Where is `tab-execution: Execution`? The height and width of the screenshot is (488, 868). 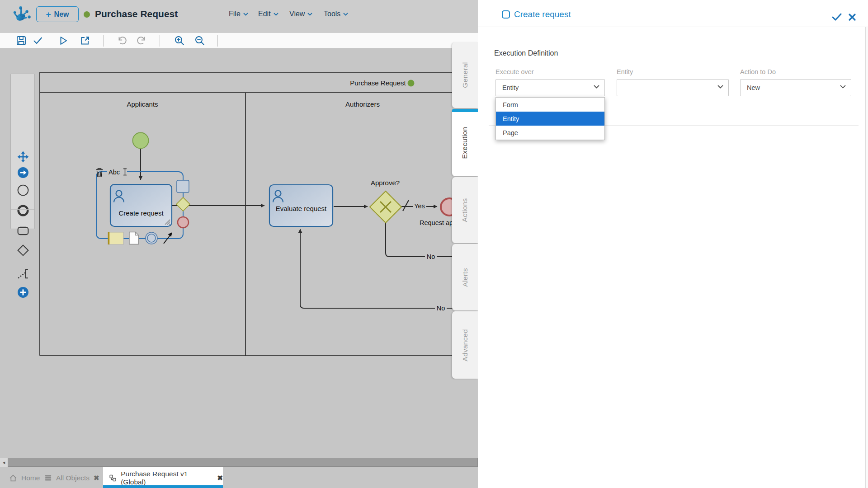
tab-execution: Execution is located at coordinates (465, 143).